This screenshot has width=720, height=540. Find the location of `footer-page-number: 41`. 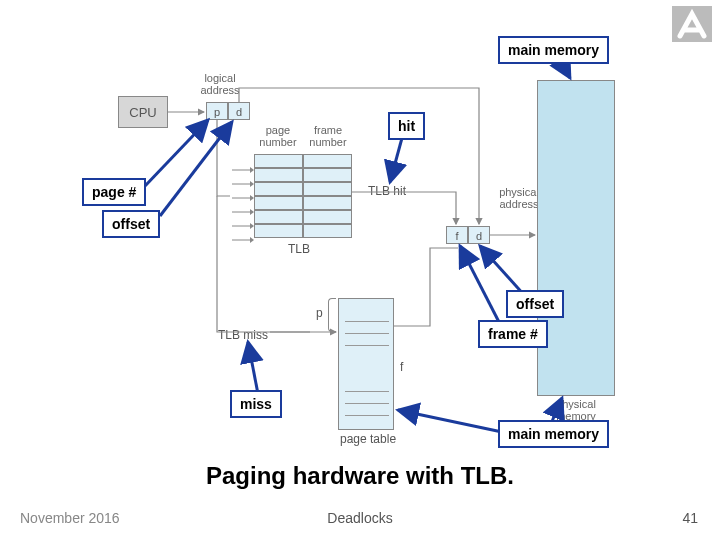

footer-page-number: 41 is located at coordinates (690, 518).